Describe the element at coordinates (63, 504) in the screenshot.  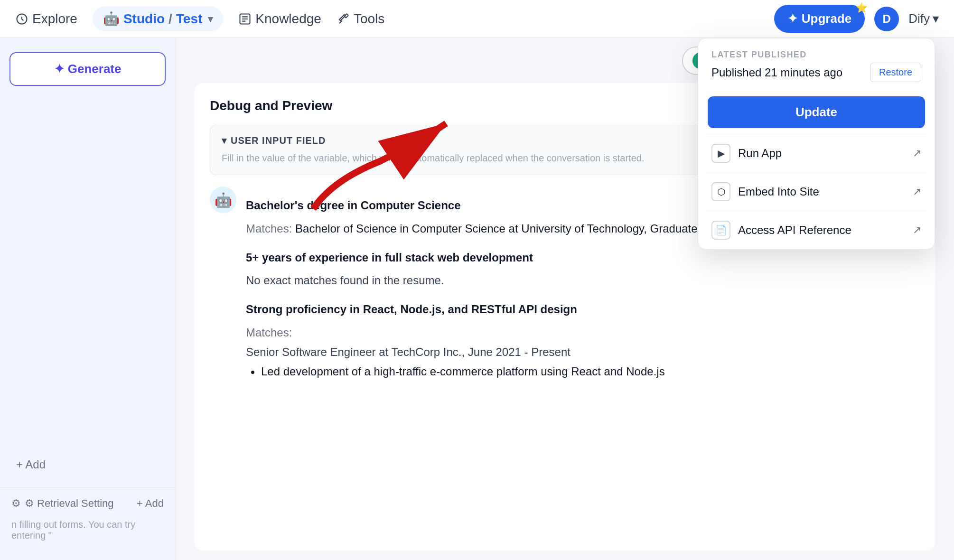
I see `retrieval-setting: ⚙ ⚙ Retrieval Setting` at that location.